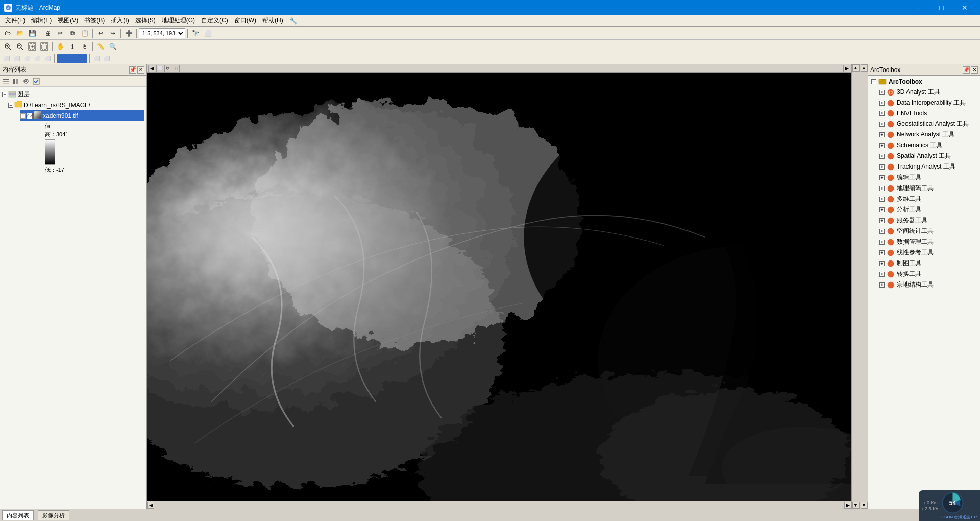 Image resolution: width=980 pixels, height=521 pixels. Describe the element at coordinates (129, 33) in the screenshot. I see `add-data-button: ➕` at that location.